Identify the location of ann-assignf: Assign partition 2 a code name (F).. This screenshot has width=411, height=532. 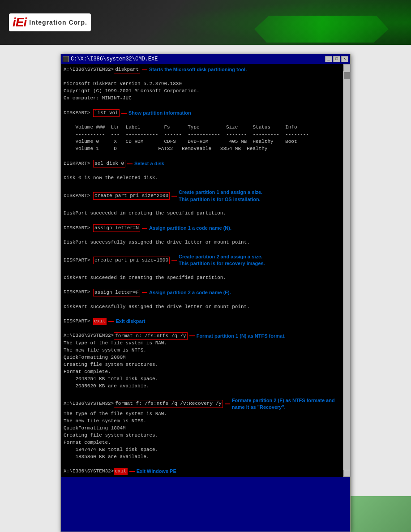
(190, 293).